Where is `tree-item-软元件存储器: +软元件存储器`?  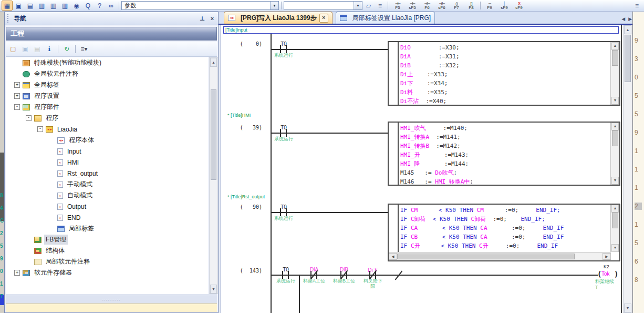
tree-item-软元件存储器: +软元件存储器 is located at coordinates (107, 272).